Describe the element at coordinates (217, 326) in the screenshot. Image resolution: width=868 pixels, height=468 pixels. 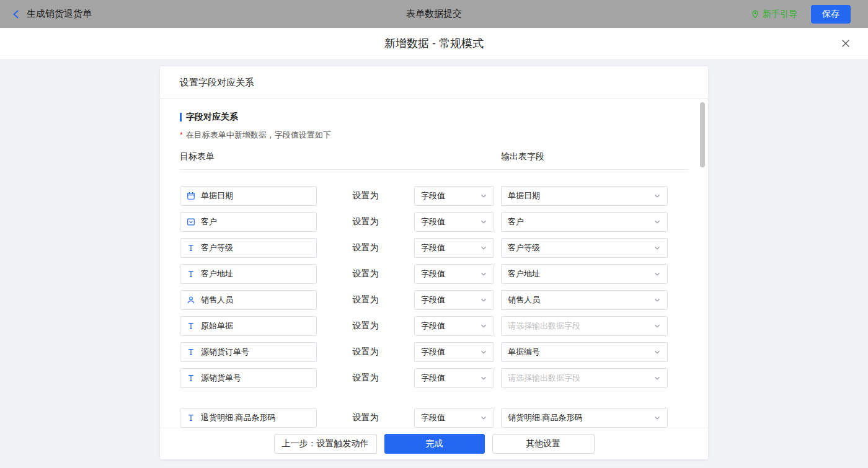
I see `target-field-label: 原始单据` at that location.